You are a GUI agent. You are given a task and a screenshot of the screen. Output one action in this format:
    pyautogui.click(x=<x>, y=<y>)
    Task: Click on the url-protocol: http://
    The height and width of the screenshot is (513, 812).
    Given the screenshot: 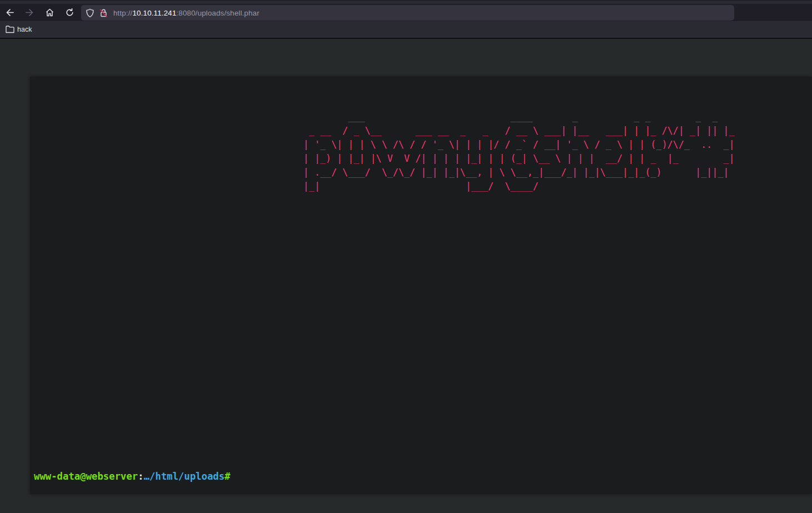 What is the action you would take?
    pyautogui.click(x=123, y=13)
    